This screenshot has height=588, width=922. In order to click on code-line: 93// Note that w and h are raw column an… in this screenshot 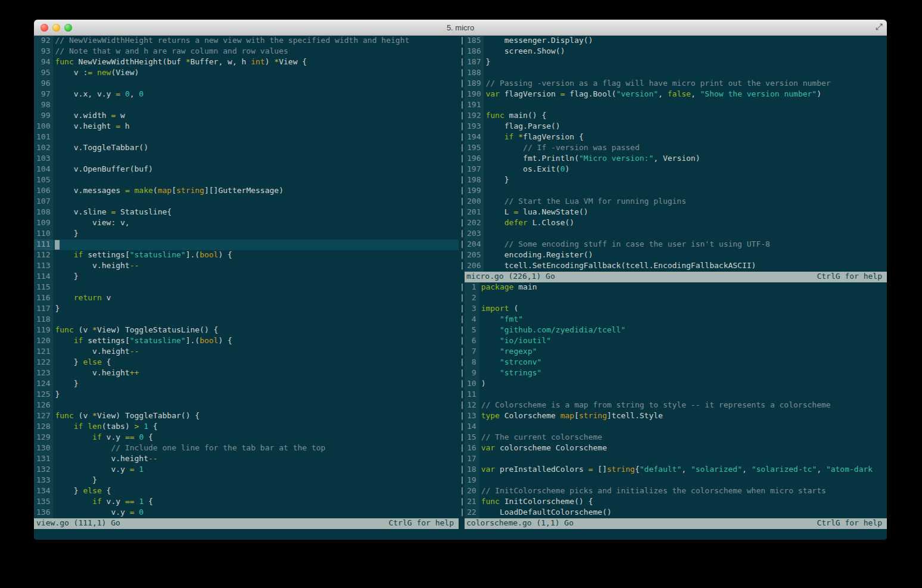, I will do `click(247, 52)`.